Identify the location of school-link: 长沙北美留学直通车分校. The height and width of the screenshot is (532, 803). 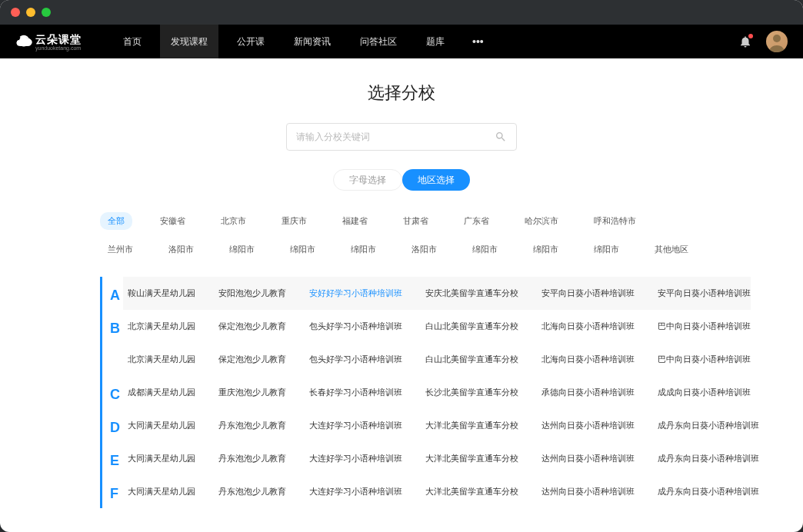
(472, 392).